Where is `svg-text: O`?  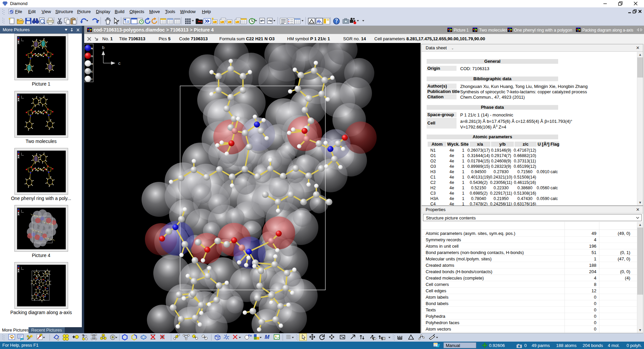
svg-text: O is located at coordinates (92, 56).